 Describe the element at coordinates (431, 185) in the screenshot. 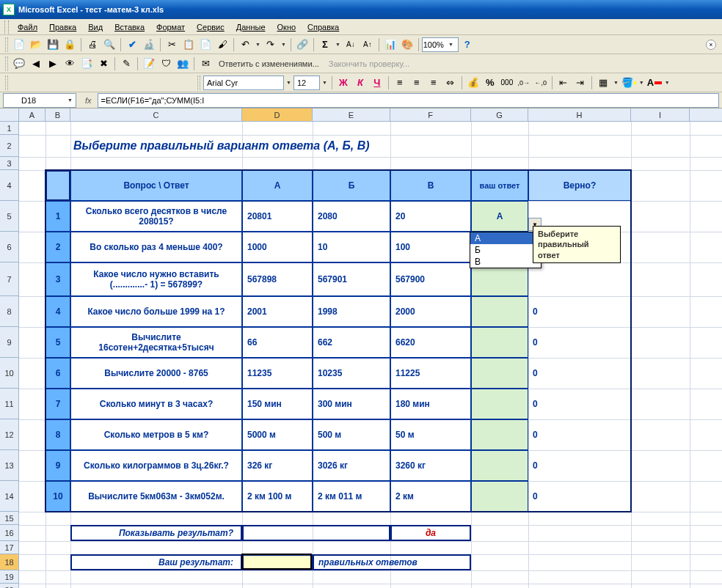

I see `header-v: В` at that location.